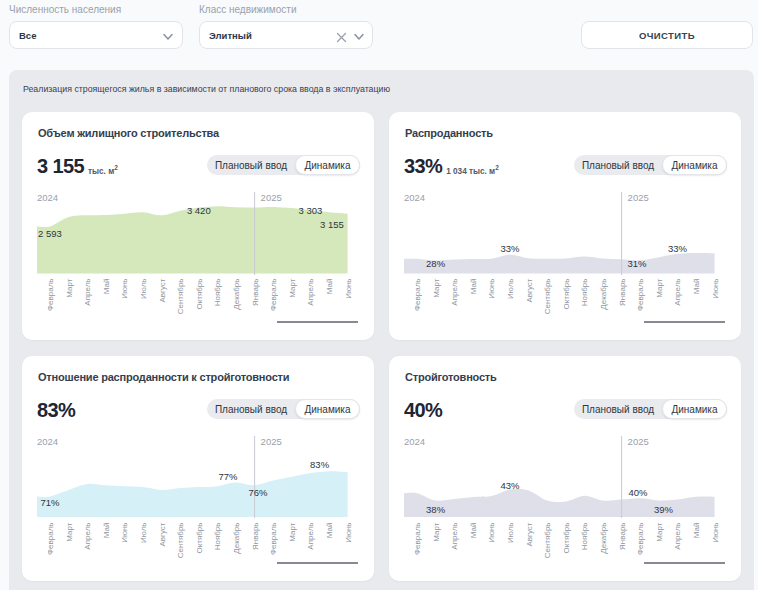 The height and width of the screenshot is (590, 758). I want to click on svg-text: 2 593, so click(50, 234).